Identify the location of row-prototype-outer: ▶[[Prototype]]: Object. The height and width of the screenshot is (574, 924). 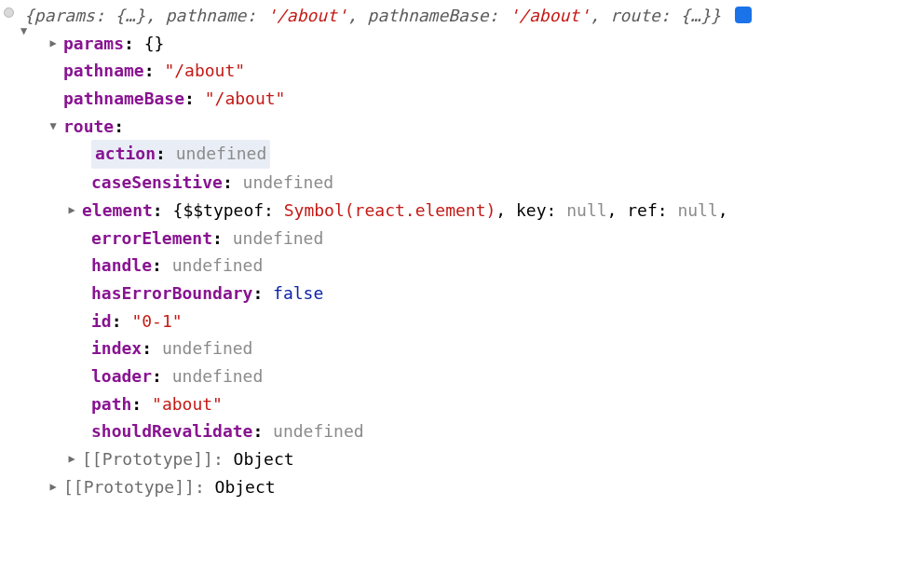
(463, 487).